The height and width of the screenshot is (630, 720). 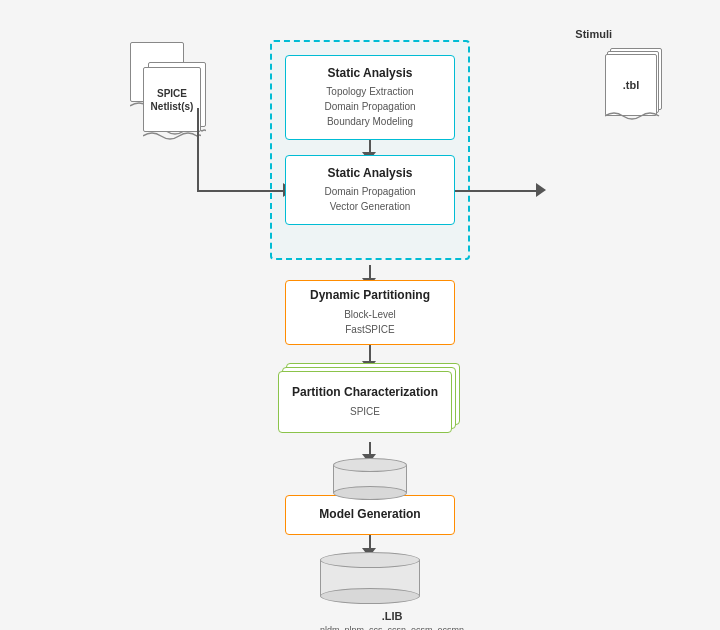 What do you see at coordinates (370, 398) in the screenshot?
I see `partition-characterization-stack: Partition Characterization SPICE` at bounding box center [370, 398].